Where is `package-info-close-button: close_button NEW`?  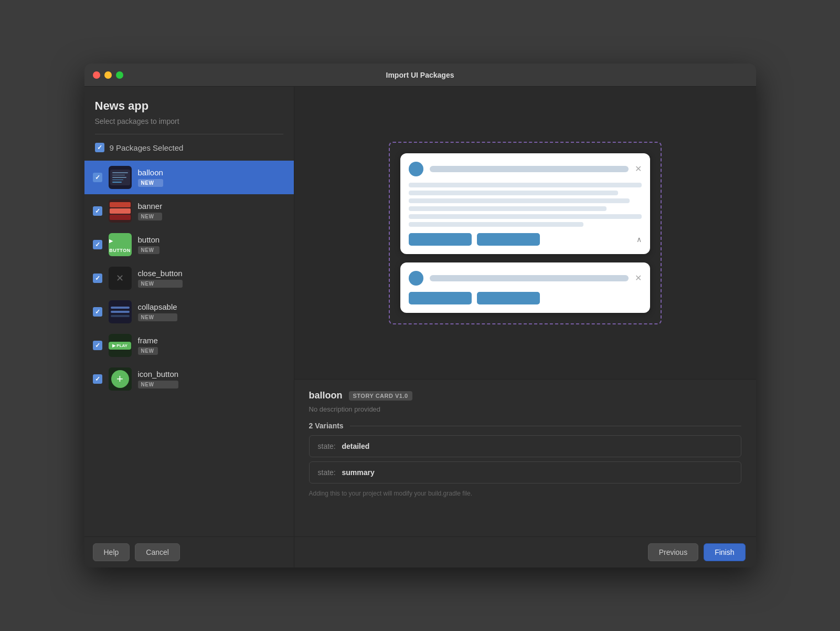
package-info-close-button: close_button NEW is located at coordinates (161, 278).